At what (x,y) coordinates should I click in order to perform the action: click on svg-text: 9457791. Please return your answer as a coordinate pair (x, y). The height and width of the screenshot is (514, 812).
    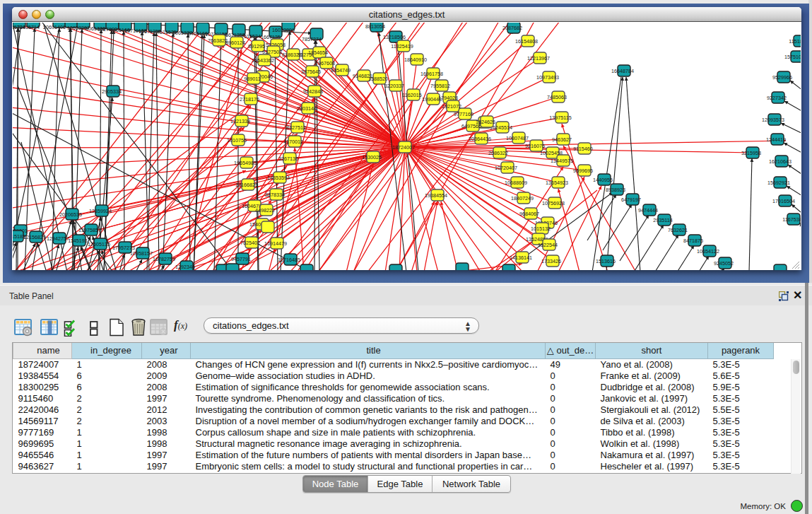
    Looking at the image, I should click on (241, 259).